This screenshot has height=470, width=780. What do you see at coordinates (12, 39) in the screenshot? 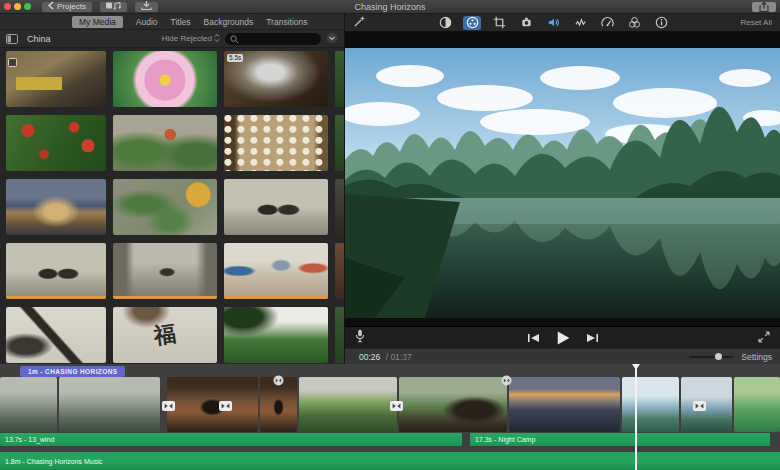
I see `sidebar-toggle-icon` at bounding box center [12, 39].